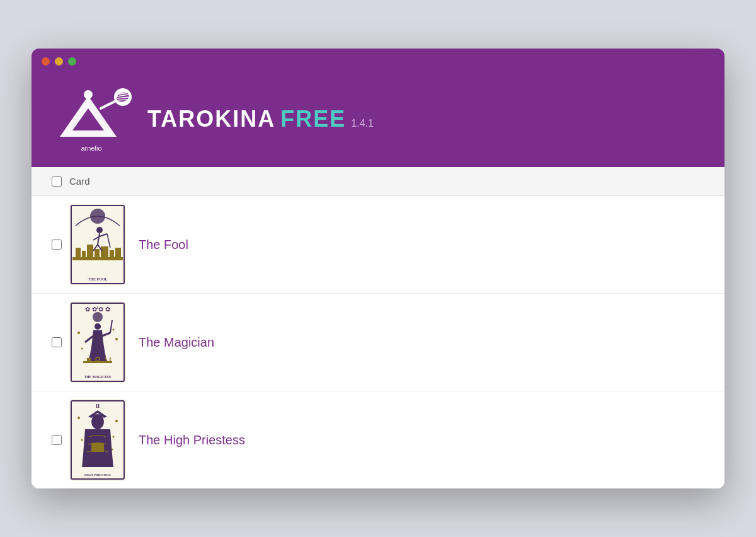 This screenshot has height=537, width=756. What do you see at coordinates (98, 406) in the screenshot?
I see `svg-text: II` at bounding box center [98, 406].